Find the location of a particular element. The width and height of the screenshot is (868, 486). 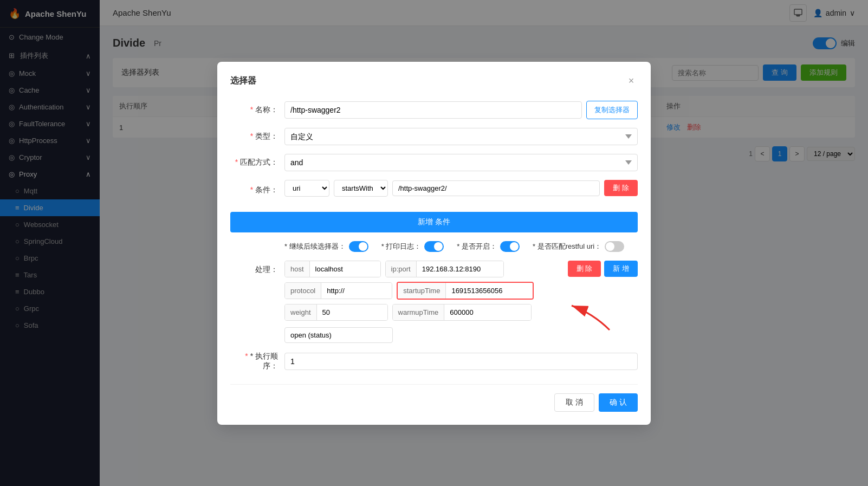

continue-selector-item: * 继续后续选择器： is located at coordinates (326, 247).